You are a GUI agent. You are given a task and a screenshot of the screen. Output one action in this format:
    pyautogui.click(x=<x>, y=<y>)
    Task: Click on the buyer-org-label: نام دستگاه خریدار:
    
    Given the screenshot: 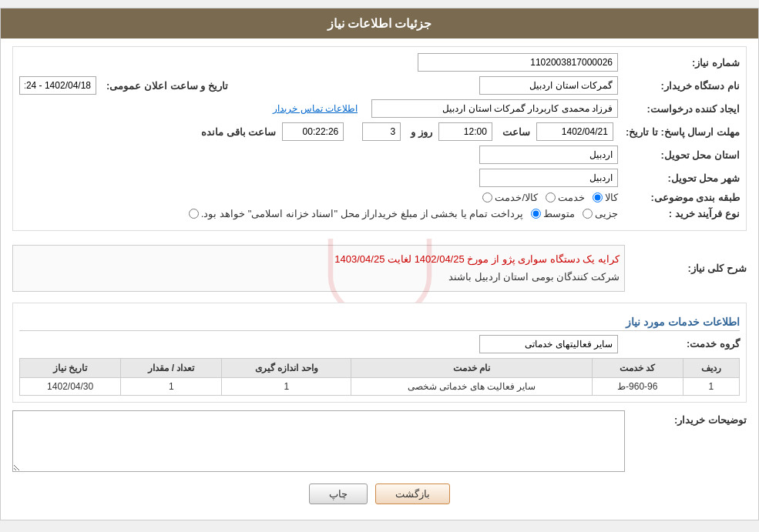 What is the action you would take?
    pyautogui.click(x=682, y=86)
    